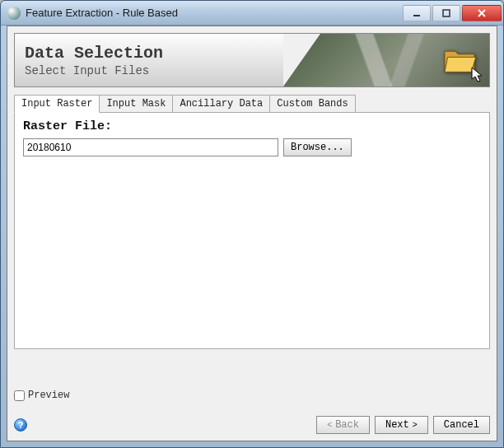 This screenshot has height=448, width=504. What do you see at coordinates (21, 425) in the screenshot?
I see `help-icon: ?` at bounding box center [21, 425].